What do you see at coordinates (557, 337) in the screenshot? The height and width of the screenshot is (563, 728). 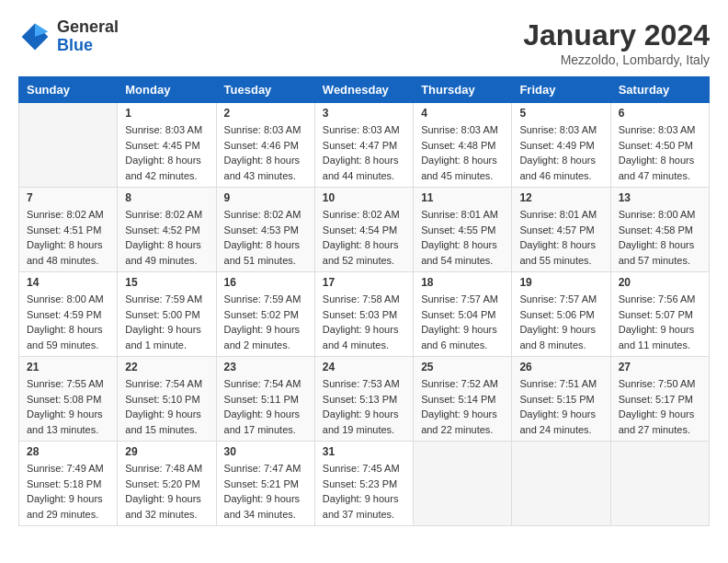 I see `daylight-label: Daylight: 9 hours and 8 minutes.` at bounding box center [557, 337].